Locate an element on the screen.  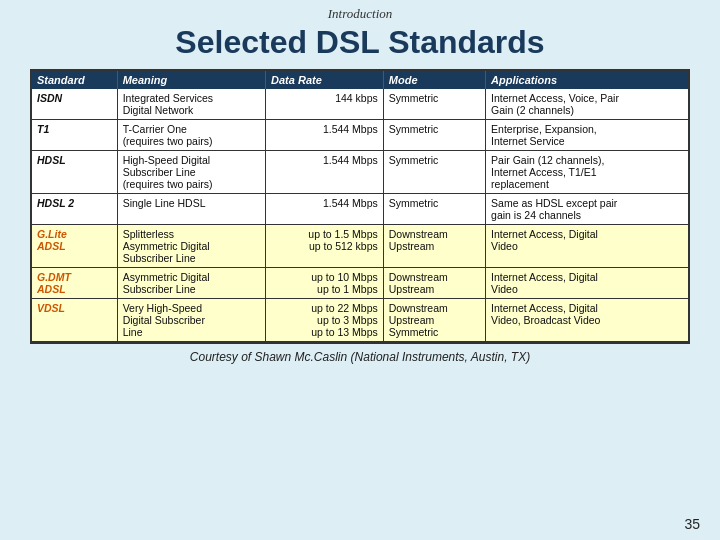
table-row: T1T-Carrier One (requires two pairs)1.54… is located at coordinates (360, 136).